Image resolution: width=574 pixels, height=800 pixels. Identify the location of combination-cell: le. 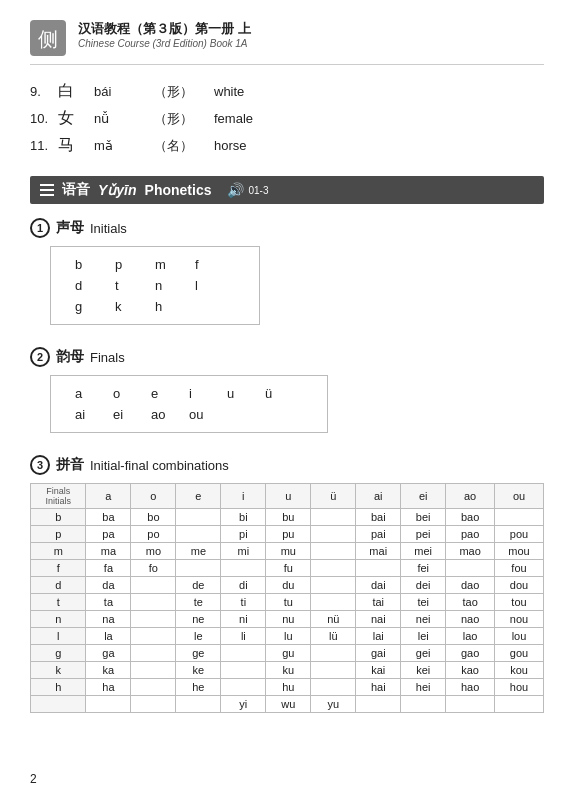
(198, 636).